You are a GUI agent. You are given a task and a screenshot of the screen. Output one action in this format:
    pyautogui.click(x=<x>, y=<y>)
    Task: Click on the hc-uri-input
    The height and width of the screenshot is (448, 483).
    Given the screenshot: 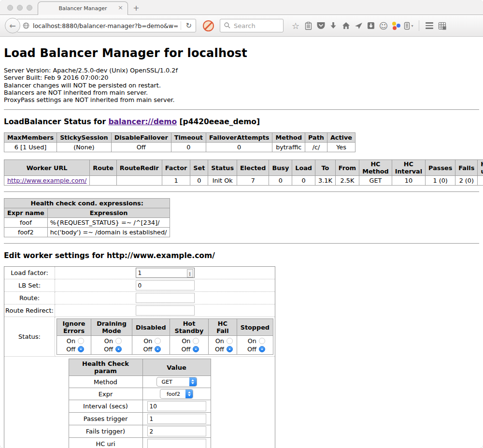 What is the action you would take?
    pyautogui.click(x=177, y=444)
    